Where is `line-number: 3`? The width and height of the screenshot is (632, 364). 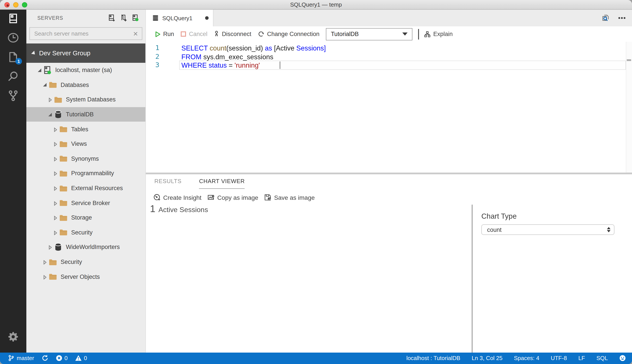 line-number: 3 is located at coordinates (152, 65).